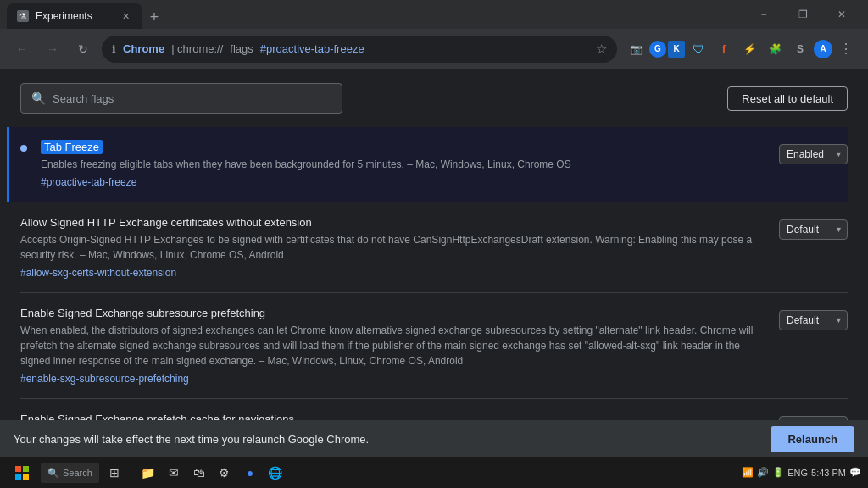 This screenshot has width=868, height=488. Describe the element at coordinates (24, 148) in the screenshot. I see `flag-active-dot` at that location.